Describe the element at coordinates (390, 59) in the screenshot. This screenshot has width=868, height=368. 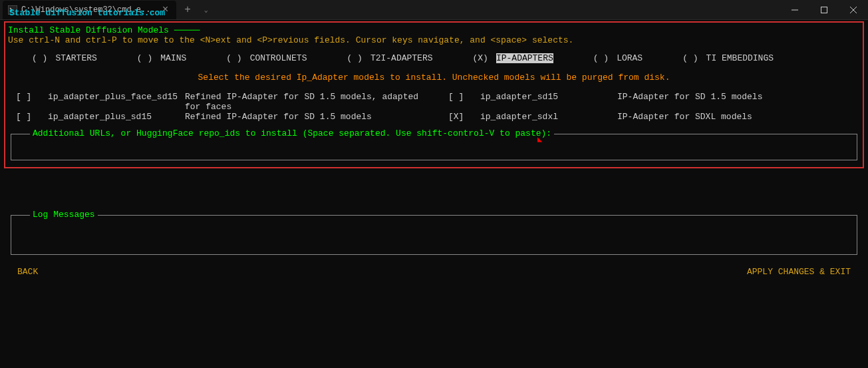
I see `tab-t2i-adapters: ( ) T2I-ADAPTERS` at that location.